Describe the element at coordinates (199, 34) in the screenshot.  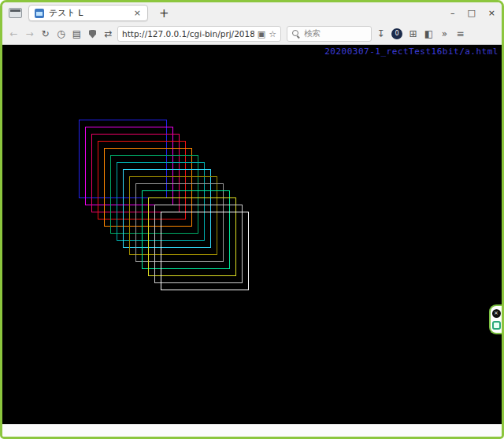
I see `url-bar: http://127.0.0.1/cgi-bin/prj/20180128-ho…` at that location.